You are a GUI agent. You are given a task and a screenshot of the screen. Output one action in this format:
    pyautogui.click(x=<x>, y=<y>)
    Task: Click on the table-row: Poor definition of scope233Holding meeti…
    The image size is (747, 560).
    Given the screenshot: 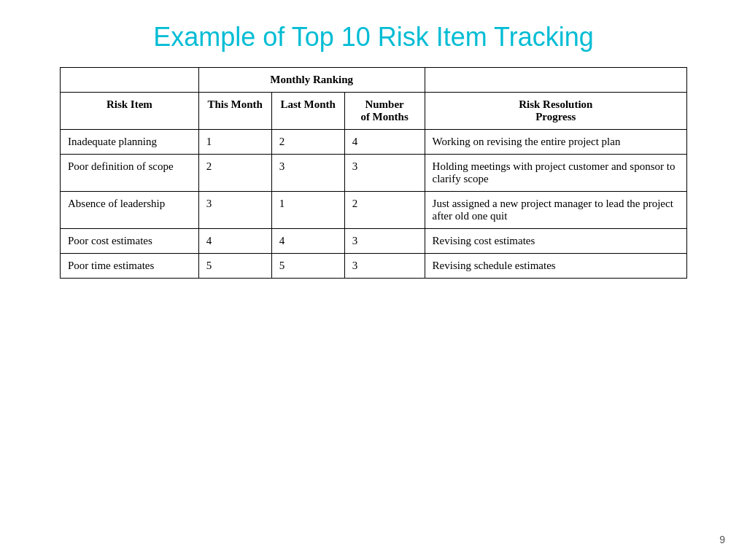 What is the action you would take?
    pyautogui.click(x=374, y=174)
    